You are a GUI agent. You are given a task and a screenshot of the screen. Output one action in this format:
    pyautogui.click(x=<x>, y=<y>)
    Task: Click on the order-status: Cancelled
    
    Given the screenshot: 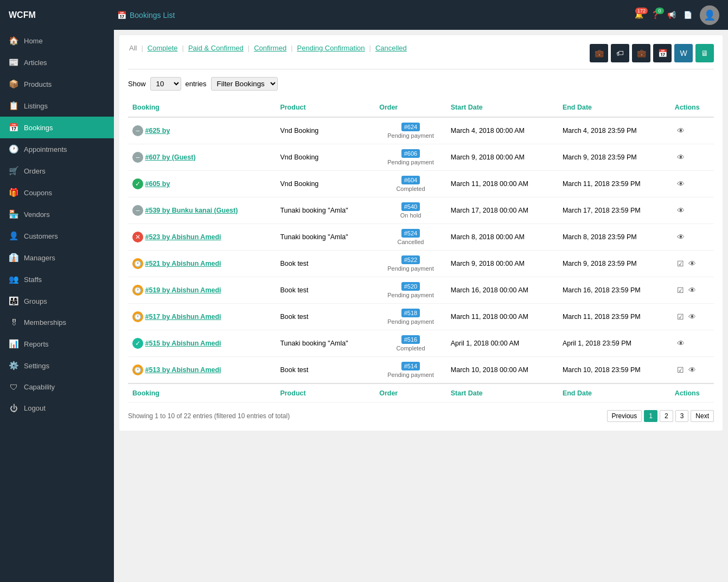 What is the action you would take?
    pyautogui.click(x=411, y=242)
    